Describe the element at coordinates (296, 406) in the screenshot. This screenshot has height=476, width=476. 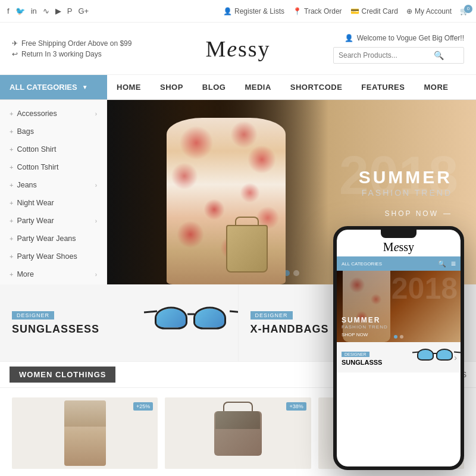
I see `discount-badge-2: +38%` at that location.